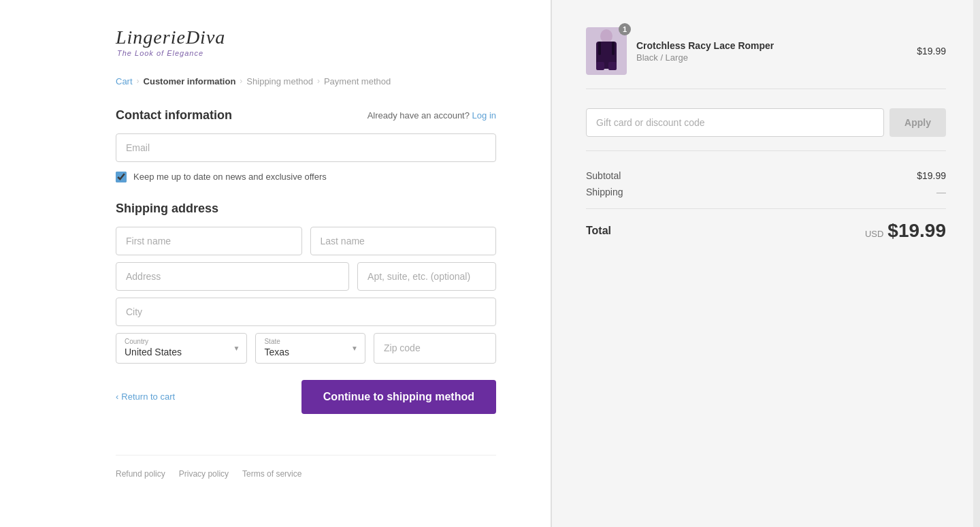  What do you see at coordinates (766, 206) in the screenshot?
I see `totals-section: Subtotal $19.99 Shipping — Total USD $19…` at bounding box center [766, 206].